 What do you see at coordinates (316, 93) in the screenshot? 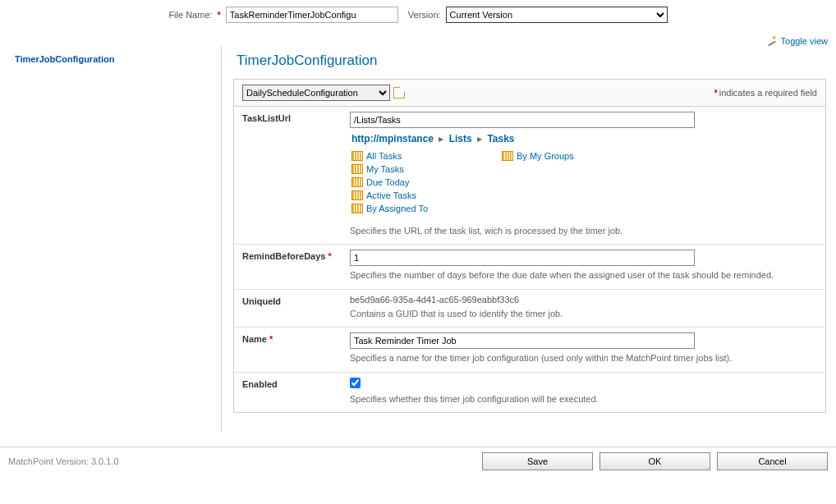
I see `config-type-select: DailyScheduleConfiguration` at bounding box center [316, 93].